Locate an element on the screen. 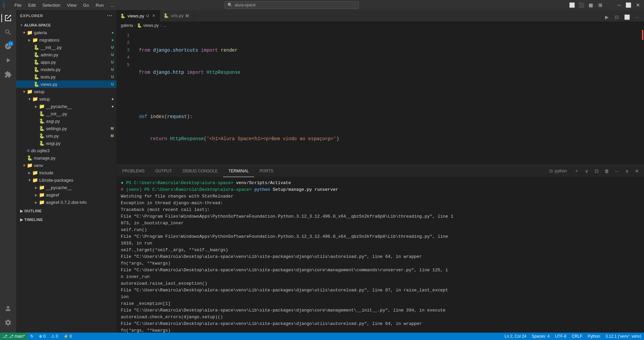 The width and height of the screenshot is (644, 340). menu-file: File is located at coordinates (18, 5).